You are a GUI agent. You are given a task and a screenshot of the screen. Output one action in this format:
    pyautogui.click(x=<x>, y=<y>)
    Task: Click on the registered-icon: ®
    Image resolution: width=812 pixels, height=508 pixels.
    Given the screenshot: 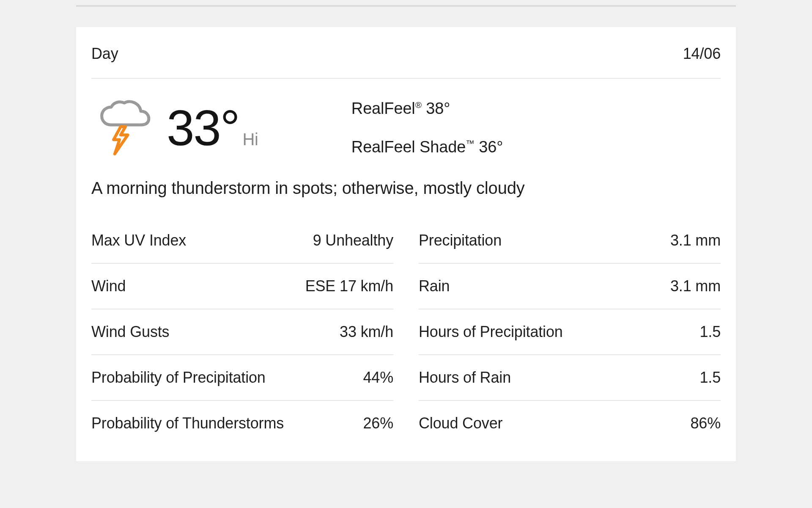 What is the action you would take?
    pyautogui.click(x=419, y=105)
    